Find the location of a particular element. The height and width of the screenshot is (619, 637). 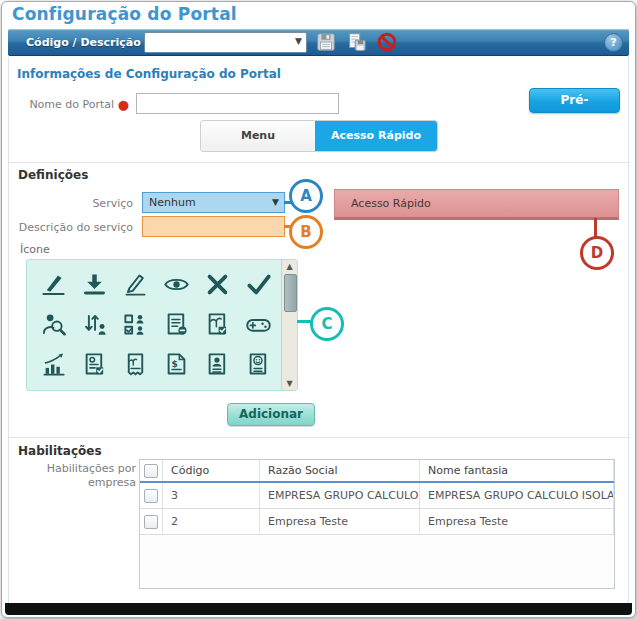

toolbar: Código / Descrição ▼ ? is located at coordinates (318, 42).